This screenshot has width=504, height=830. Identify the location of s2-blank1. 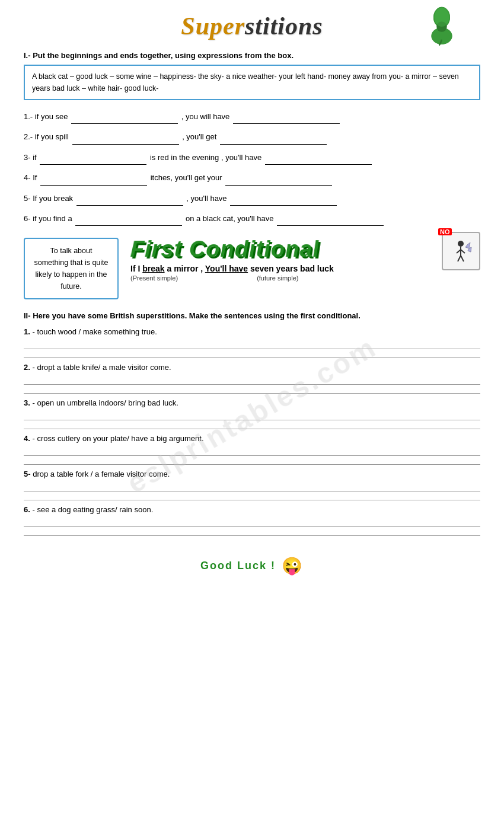
(126, 137).